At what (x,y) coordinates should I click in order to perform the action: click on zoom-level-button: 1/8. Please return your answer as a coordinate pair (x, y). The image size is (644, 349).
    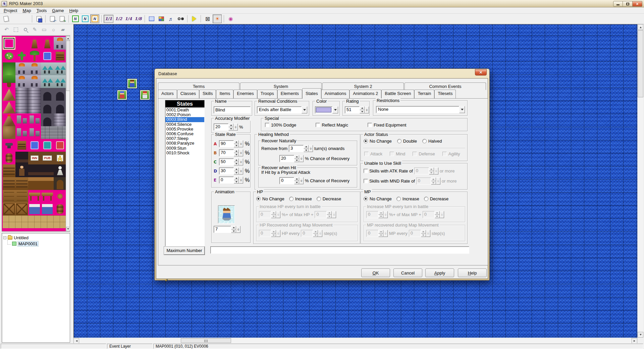
    Looking at the image, I should click on (138, 19).